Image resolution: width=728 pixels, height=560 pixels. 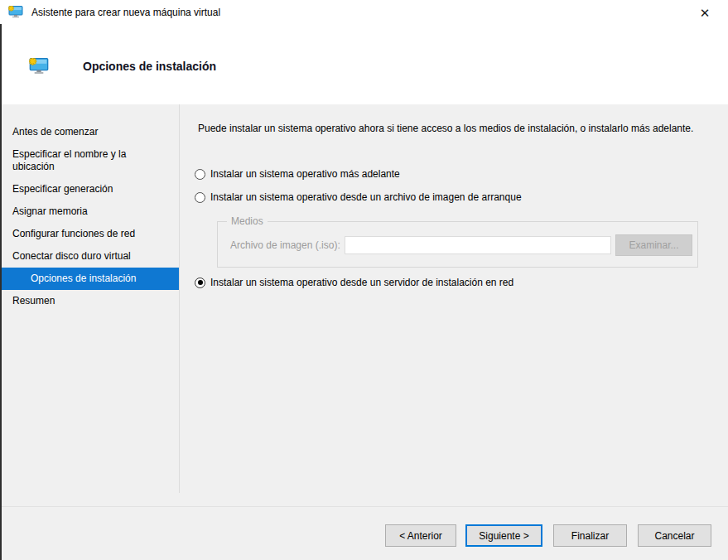 I want to click on intro-text: Puede instalar un sistema operativo ahor…, so click(x=452, y=128).